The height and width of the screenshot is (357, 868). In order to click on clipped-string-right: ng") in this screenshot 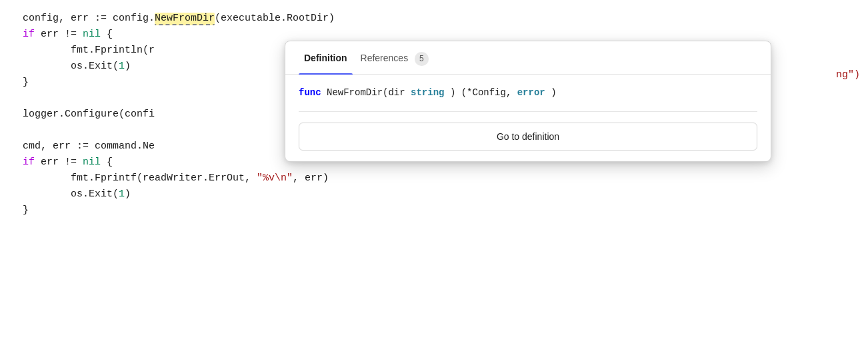, I will do `click(848, 75)`.